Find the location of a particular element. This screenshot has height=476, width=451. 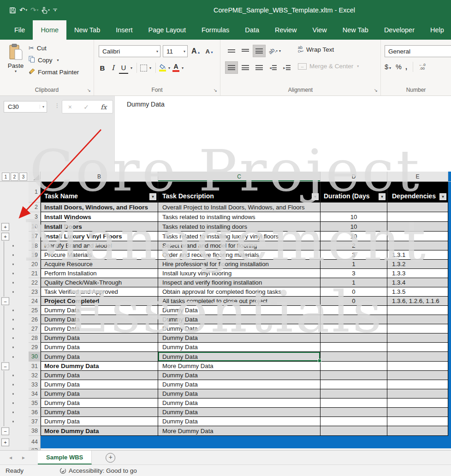

cell-E22: 1.3.4 is located at coordinates (418, 283).